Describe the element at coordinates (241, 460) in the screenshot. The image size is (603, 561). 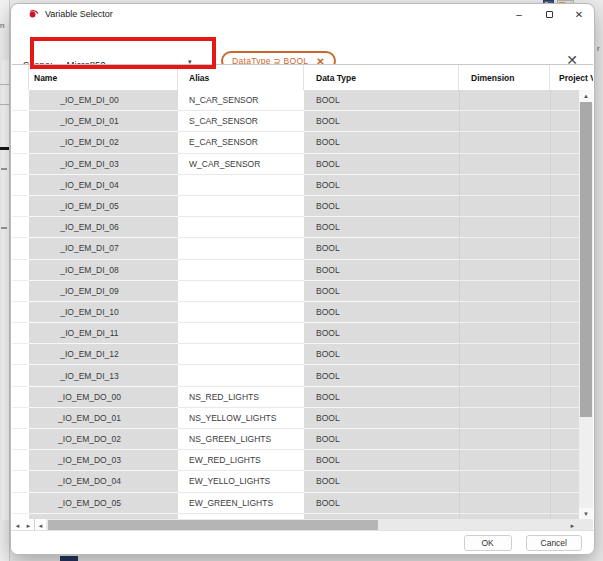
I see `alias-cell: EW_RED_LIGHTS` at that location.